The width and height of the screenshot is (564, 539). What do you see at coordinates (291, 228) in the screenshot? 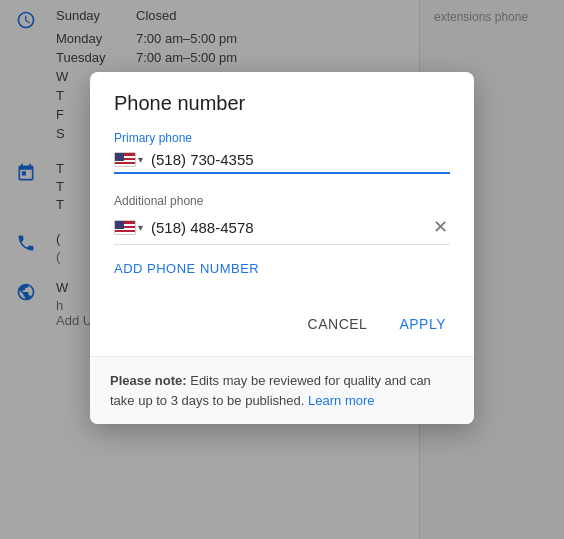
I see `additional-phone-input` at bounding box center [291, 228].